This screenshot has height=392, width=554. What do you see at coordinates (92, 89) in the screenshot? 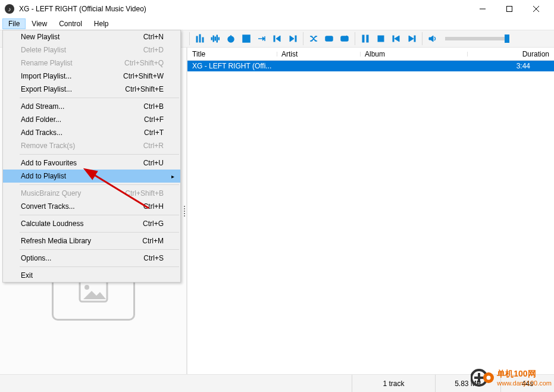
I see `menu-item-export-playlist: Export Playlist...Ctrl+Shift+E` at bounding box center [92, 89].